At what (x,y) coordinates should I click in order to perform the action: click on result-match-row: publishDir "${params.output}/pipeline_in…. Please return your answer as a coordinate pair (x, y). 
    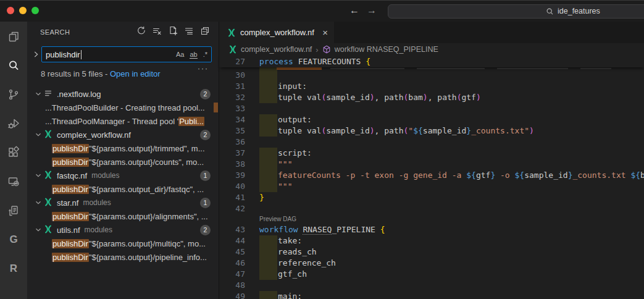
    Looking at the image, I should click on (123, 257).